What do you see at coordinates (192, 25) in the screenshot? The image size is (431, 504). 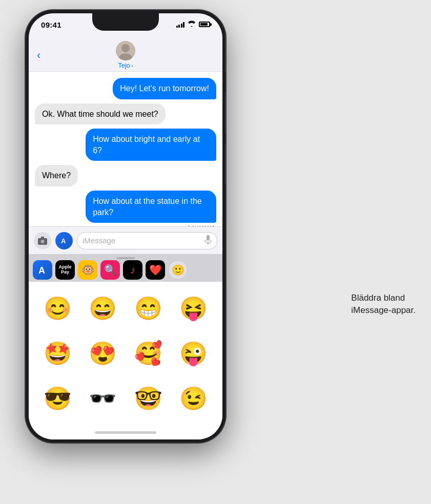 I see `wifi-icon` at bounding box center [192, 25].